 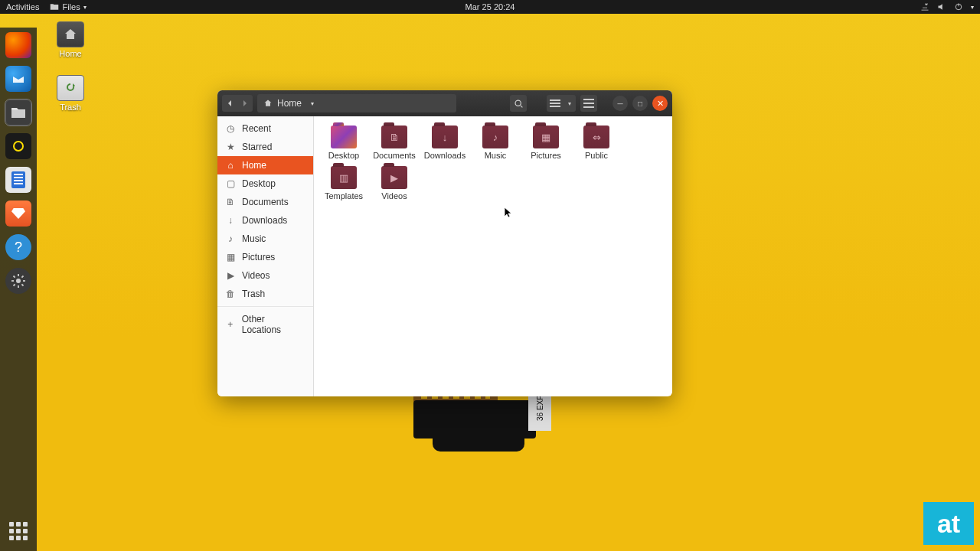 What do you see at coordinates (265, 324) in the screenshot?
I see `sidebar-item-other-locations: +Other Locations` at bounding box center [265, 324].